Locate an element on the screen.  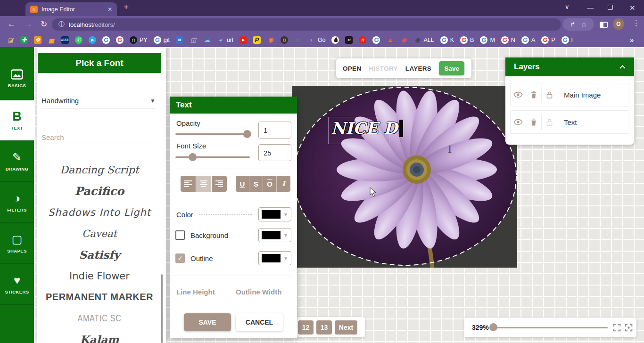
font-option: Permanent Marker is located at coordinates (99, 297).